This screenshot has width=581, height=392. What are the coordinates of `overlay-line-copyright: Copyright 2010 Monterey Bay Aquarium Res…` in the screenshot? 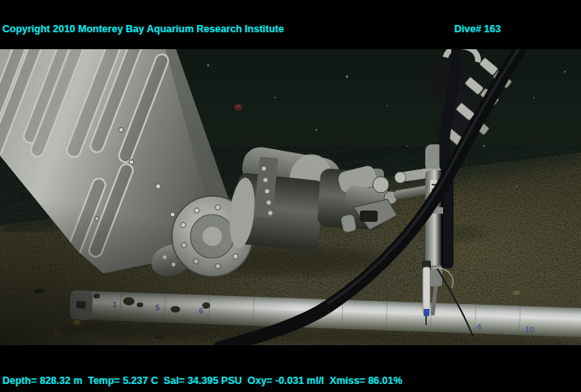 It's located at (165, 29).